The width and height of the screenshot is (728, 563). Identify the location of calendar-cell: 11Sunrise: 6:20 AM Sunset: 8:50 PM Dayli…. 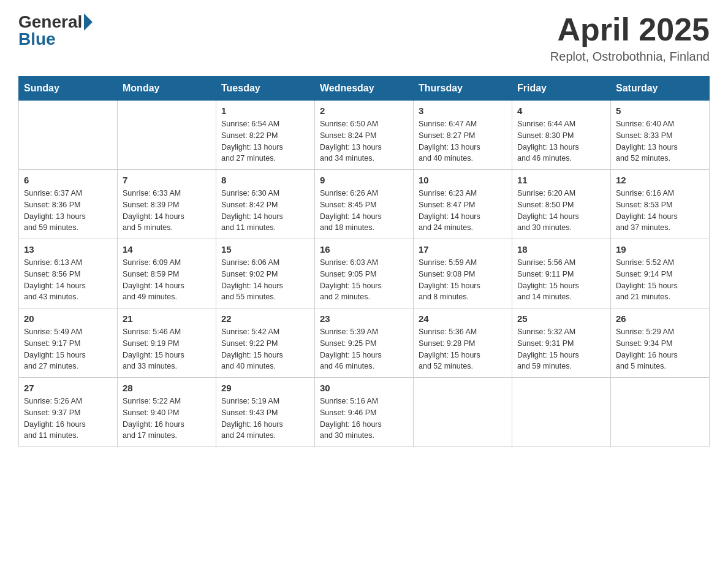
(561, 205).